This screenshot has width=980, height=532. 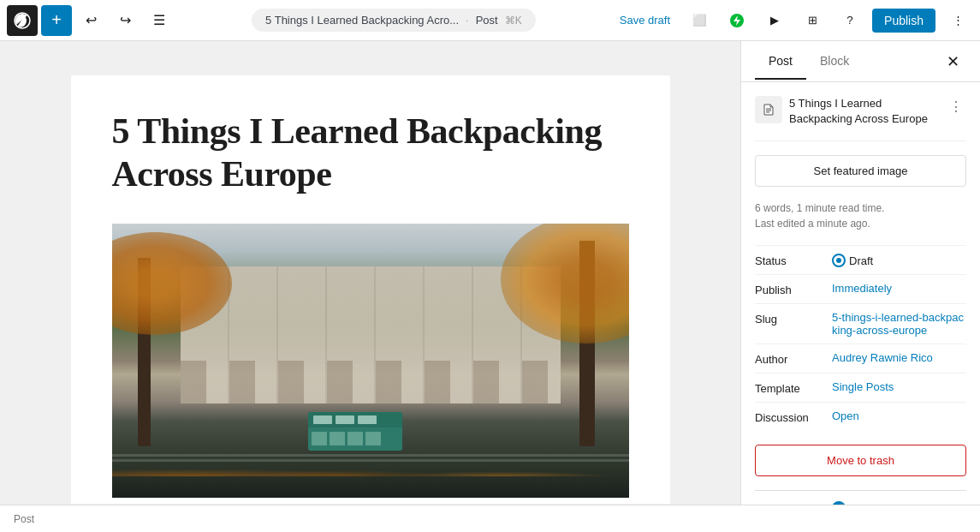 I want to click on bolt-icon, so click(x=737, y=21).